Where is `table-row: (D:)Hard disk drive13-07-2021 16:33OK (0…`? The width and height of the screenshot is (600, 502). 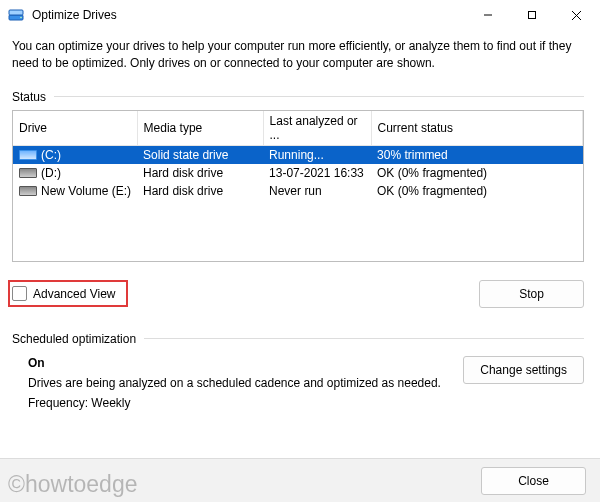 table-row: (D:)Hard disk drive13-07-2021 16:33OK (0… is located at coordinates (298, 173).